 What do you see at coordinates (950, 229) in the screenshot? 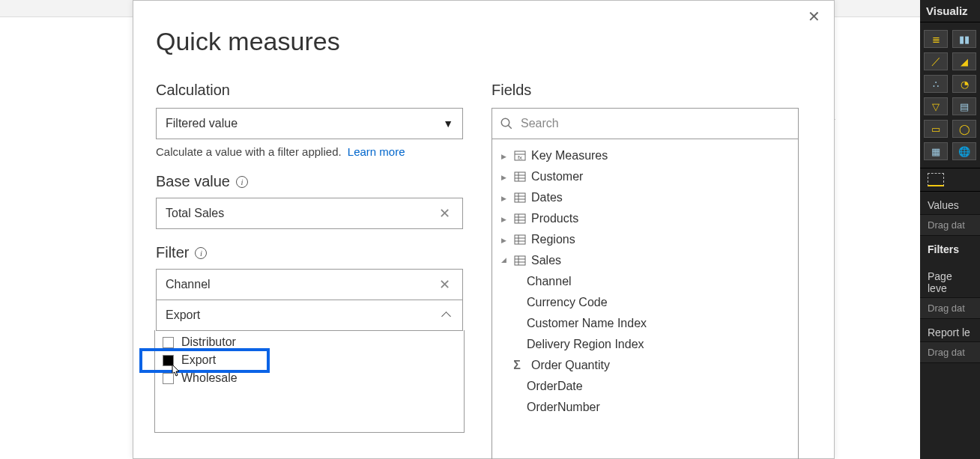
I see `visualizations-pane: Visualiz ≣▮▮／◢∴◔▽▤▭◯▦🌐 Values Drag dat F…` at bounding box center [950, 229].